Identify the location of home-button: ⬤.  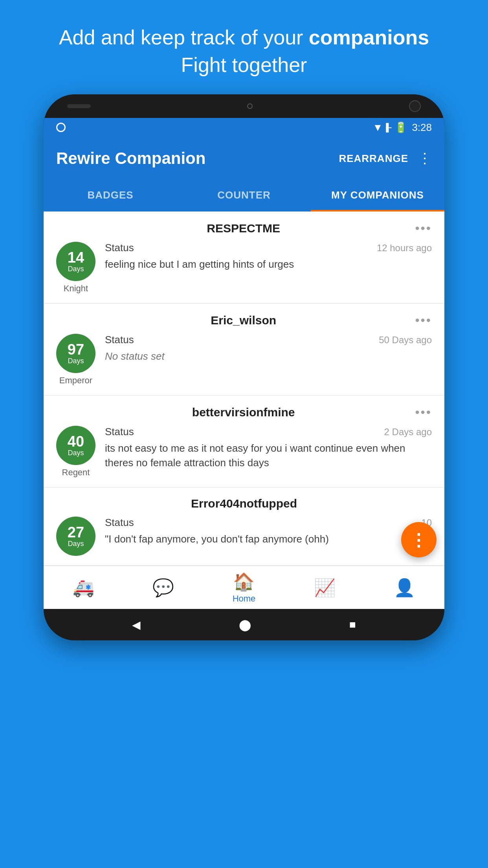
(245, 625).